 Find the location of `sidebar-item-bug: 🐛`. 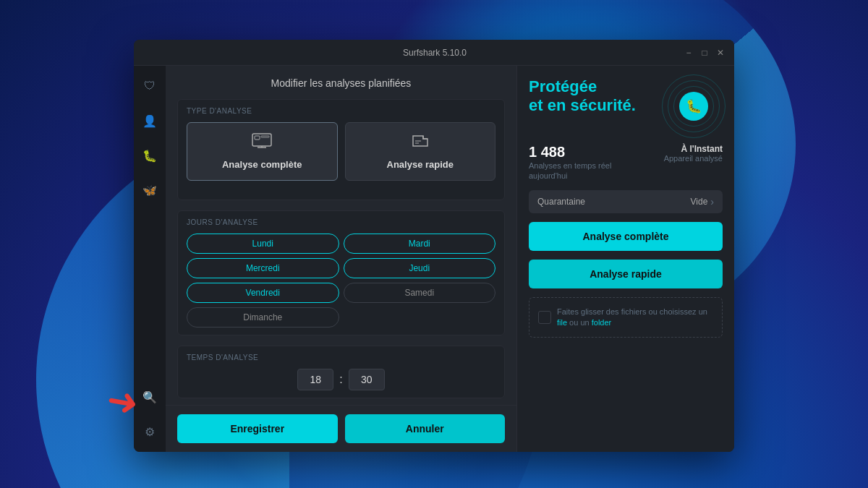

sidebar-item-bug: 🐛 is located at coordinates (150, 155).